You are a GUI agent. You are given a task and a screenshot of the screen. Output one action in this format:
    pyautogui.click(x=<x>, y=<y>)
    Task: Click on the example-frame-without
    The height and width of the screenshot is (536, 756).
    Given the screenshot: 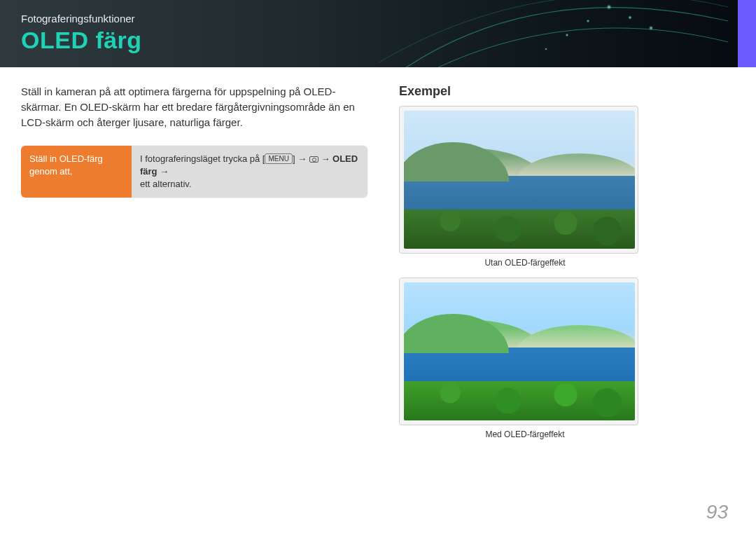 What is the action you would take?
    pyautogui.click(x=519, y=179)
    